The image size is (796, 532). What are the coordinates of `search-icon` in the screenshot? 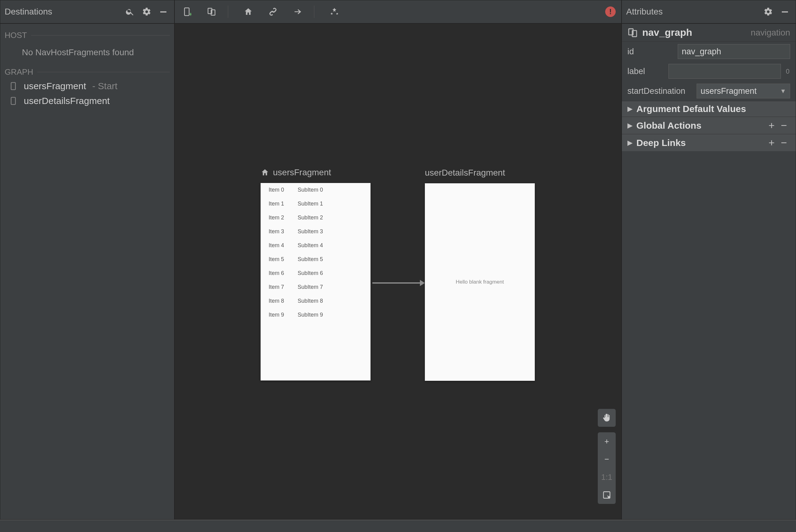 It's located at (130, 12).